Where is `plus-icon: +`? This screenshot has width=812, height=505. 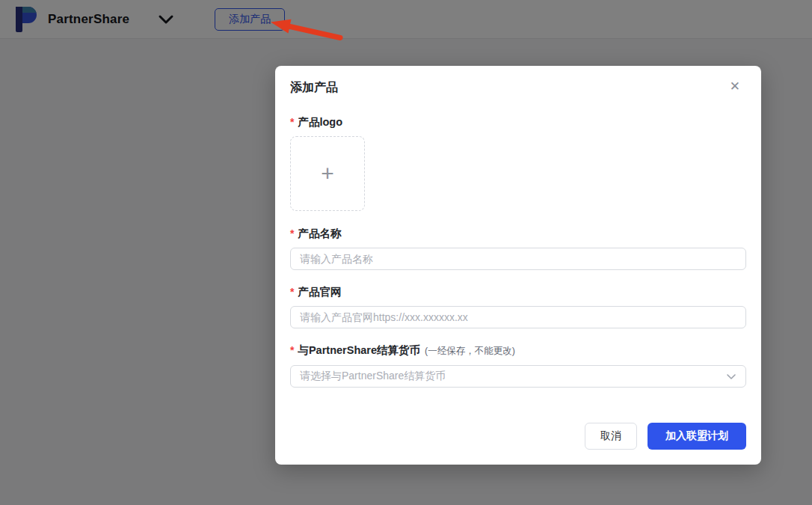
plus-icon: + is located at coordinates (327, 174).